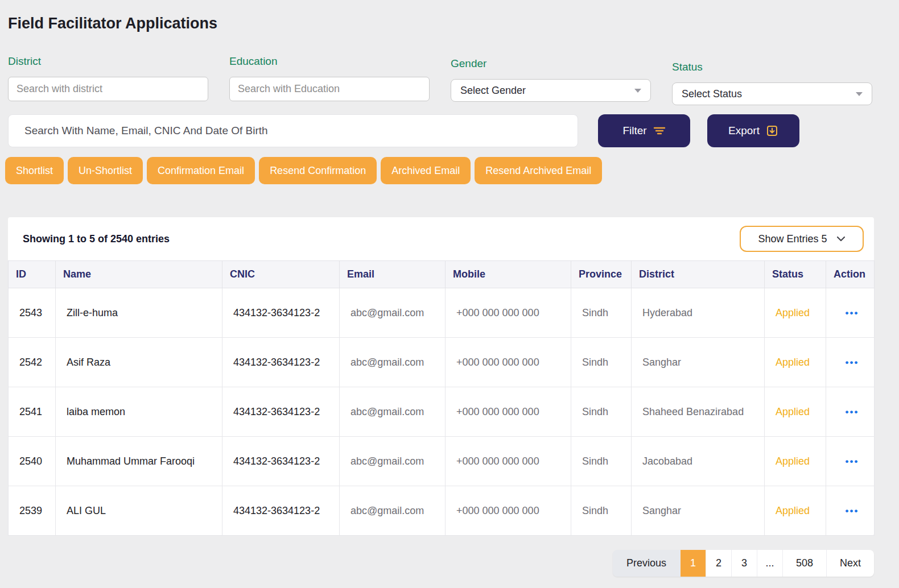 Image resolution: width=899 pixels, height=588 pixels. Describe the element at coordinates (698, 313) in the screenshot. I see `cell-district: Hyderabad` at that location.